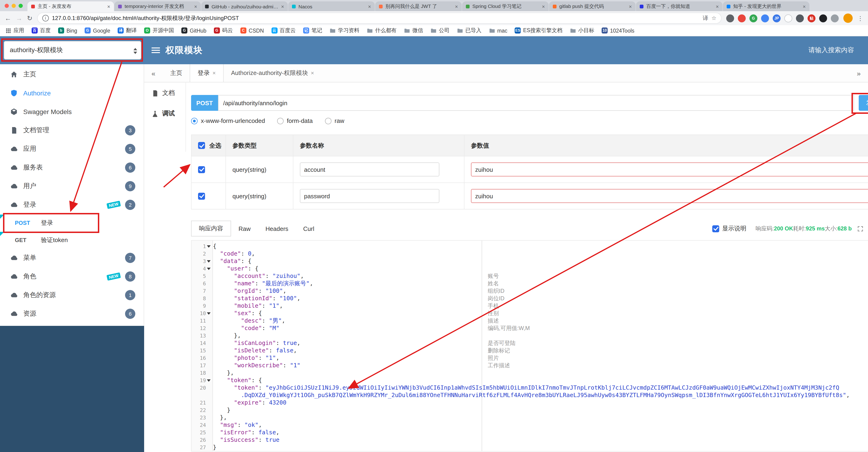 This screenshot has width=868, height=452. I want to click on site-info-icon: i, so click(45, 18).